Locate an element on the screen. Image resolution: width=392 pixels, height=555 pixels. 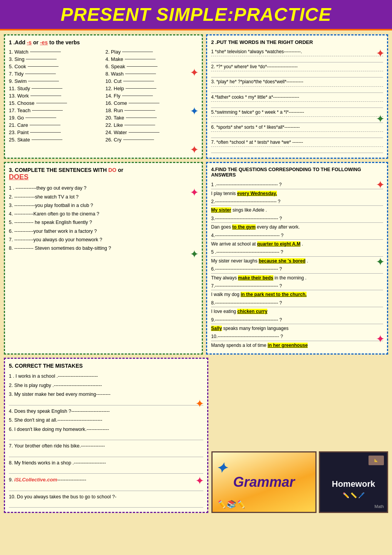
s3-line-4: 4. ------------Karen often go to the cin… is located at coordinates (103, 214).